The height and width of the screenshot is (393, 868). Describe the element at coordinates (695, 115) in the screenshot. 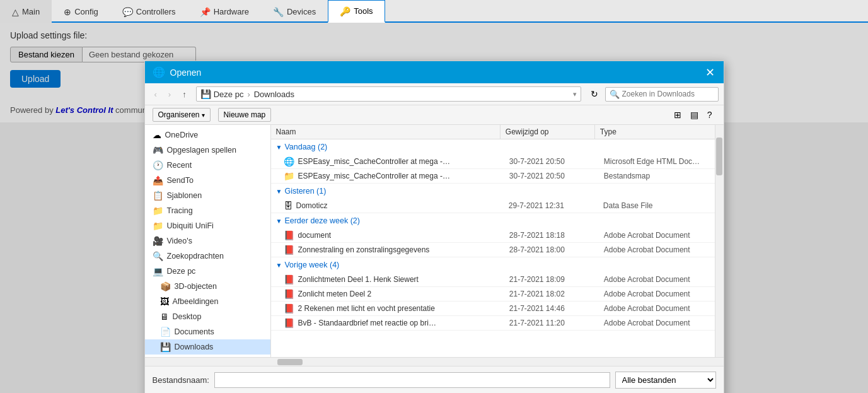

I see `view-panel-button: ▤` at that location.